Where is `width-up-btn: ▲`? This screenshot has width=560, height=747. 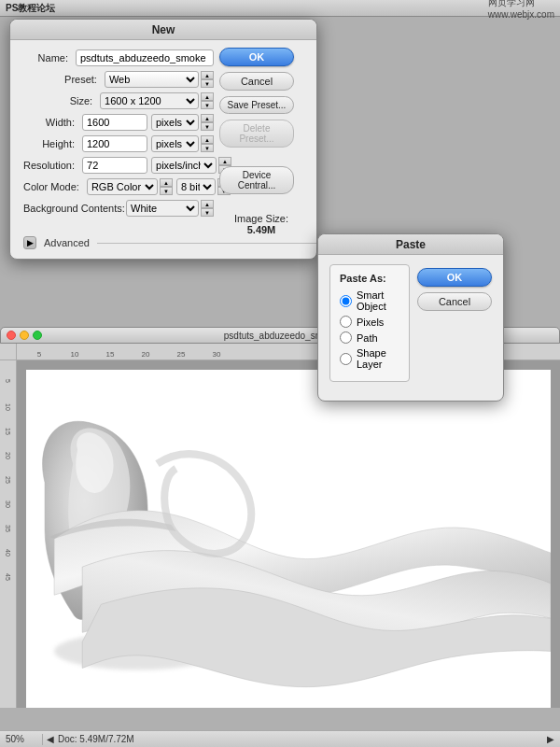 width-up-btn: ▲ is located at coordinates (207, 118).